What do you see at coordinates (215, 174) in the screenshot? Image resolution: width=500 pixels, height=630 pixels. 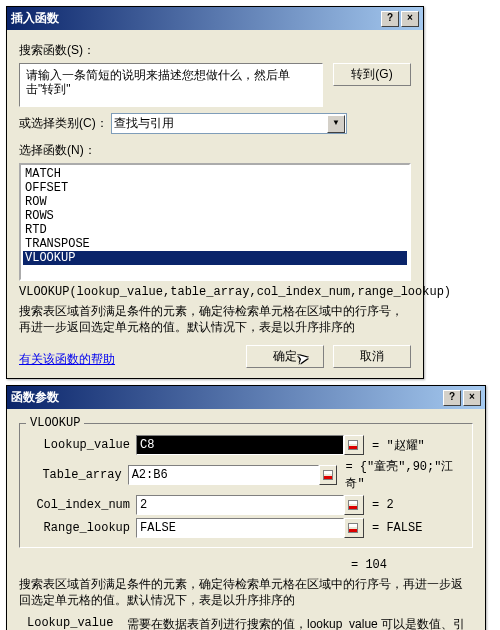 I see `list-item: MATCH` at bounding box center [215, 174].